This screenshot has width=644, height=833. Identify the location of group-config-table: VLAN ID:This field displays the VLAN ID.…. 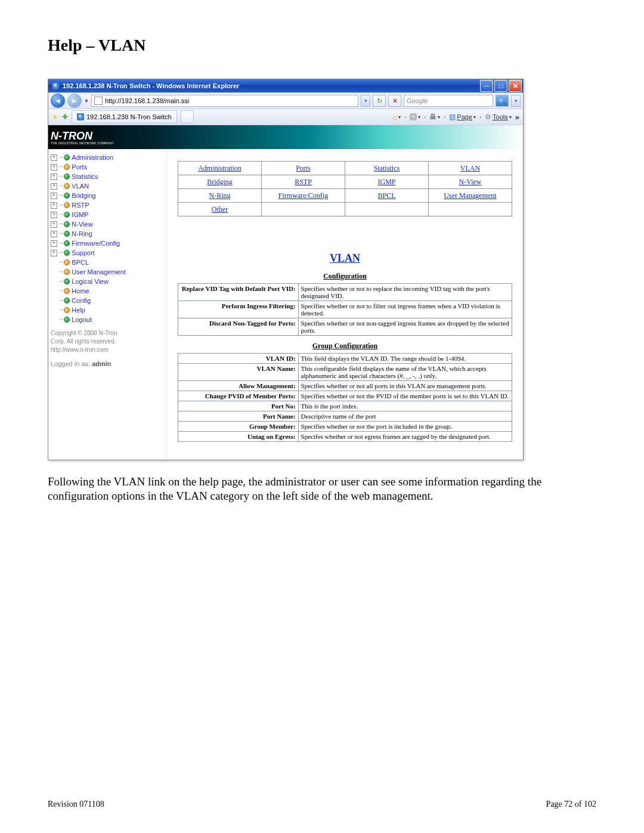
(345, 397).